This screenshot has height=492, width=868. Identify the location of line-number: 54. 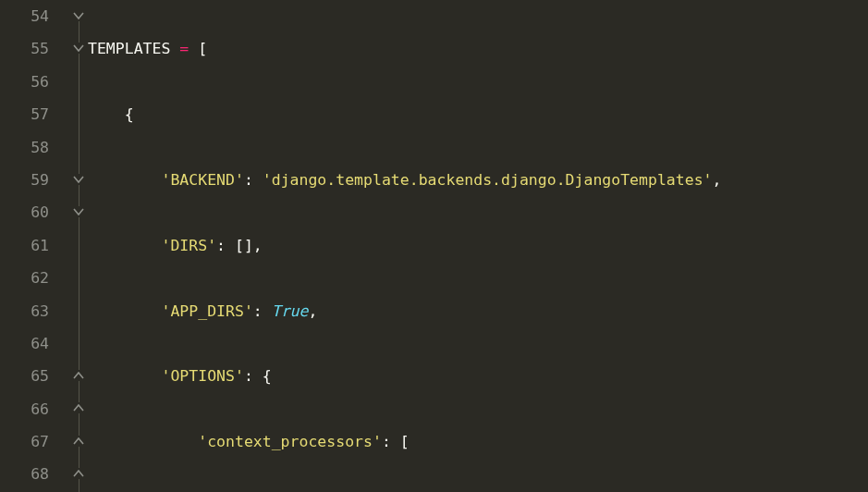
(24, 17).